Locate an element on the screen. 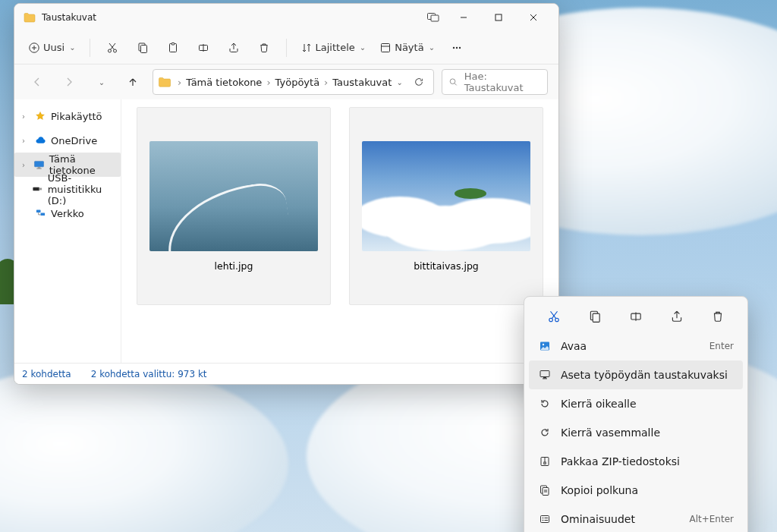 This screenshot has height=532, width=777. back-button is located at coordinates (37, 82).